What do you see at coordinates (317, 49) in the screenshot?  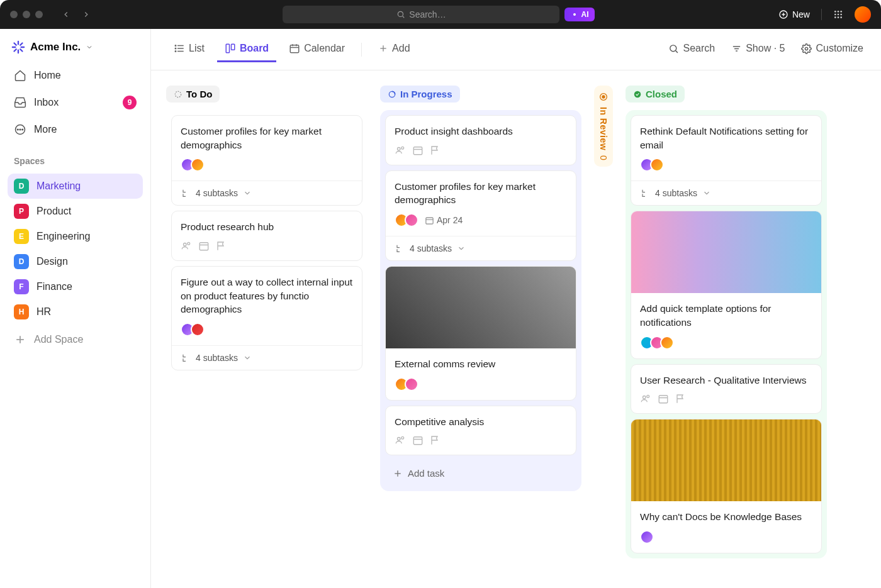 I see `view-calendar: Calendar` at bounding box center [317, 49].